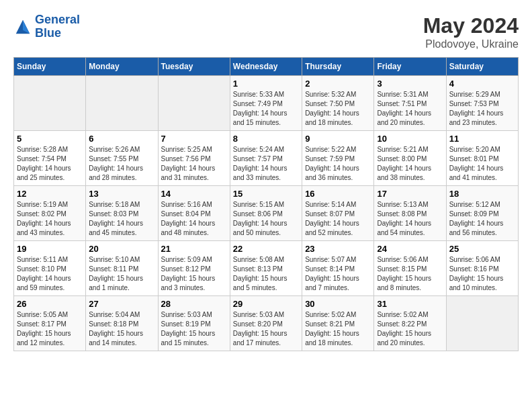 This screenshot has height=411, width=532. What do you see at coordinates (259, 259) in the screenshot?
I see `sunrise-text: Sunrise: 5:08 AM` at bounding box center [259, 259].